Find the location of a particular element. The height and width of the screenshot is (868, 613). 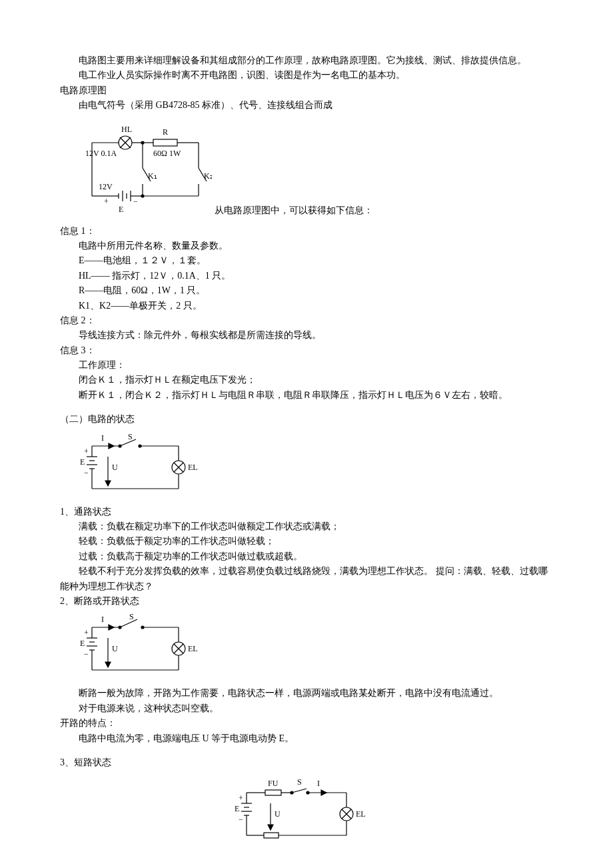

state1-p2: 轻载：负载低于额定功率的工作状态叫做轻载； is located at coordinates (306, 541).